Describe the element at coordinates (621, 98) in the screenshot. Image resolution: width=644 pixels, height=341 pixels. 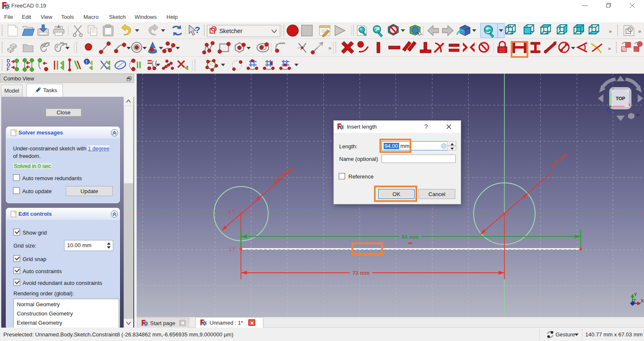
I see `svg-text: TOP` at that location.